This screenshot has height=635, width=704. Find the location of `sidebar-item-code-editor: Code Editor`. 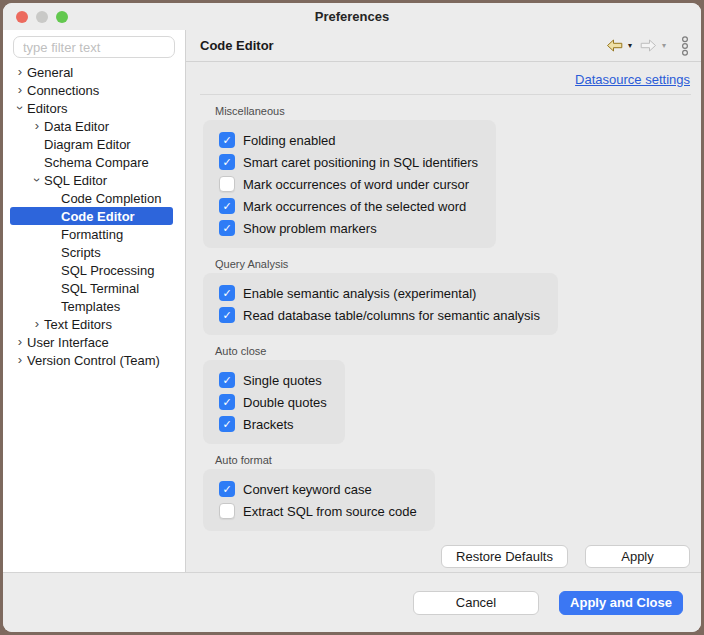

sidebar-item-code-editor: Code Editor is located at coordinates (92, 216).